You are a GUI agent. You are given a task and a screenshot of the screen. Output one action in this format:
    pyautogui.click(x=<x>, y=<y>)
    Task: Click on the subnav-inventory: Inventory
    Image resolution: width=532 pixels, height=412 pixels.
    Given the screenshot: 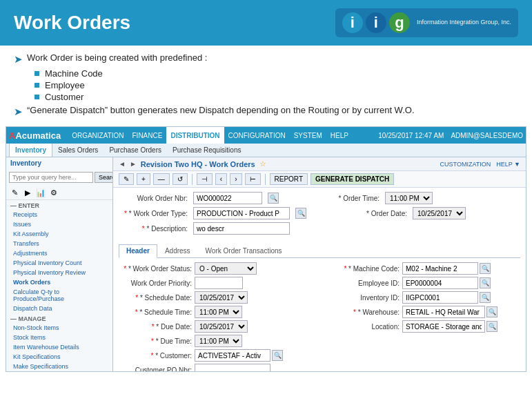 What is the action you would take?
    pyautogui.click(x=30, y=150)
    